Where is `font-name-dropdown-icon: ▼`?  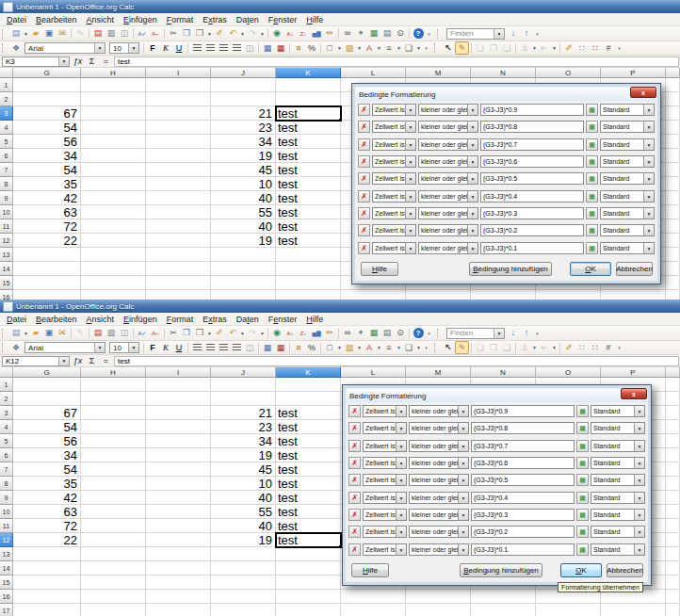 font-name-dropdown-icon: ▼ is located at coordinates (100, 48).